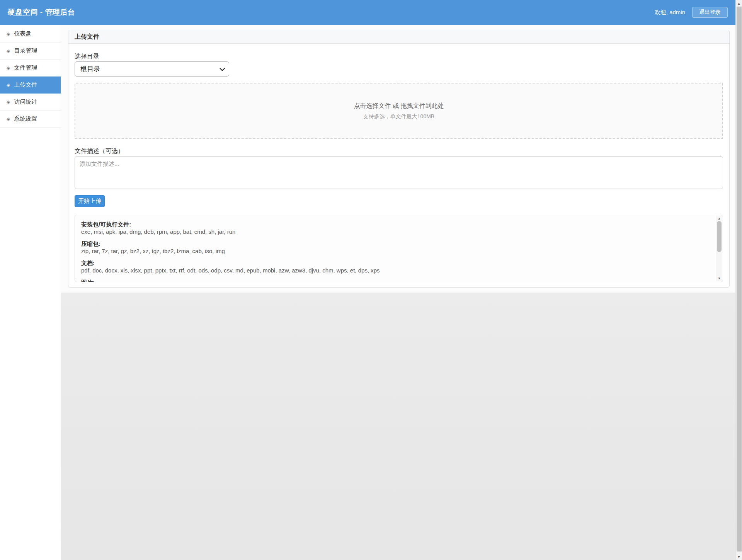 Image resolution: width=742 pixels, height=560 pixels. Describe the element at coordinates (30, 68) in the screenshot. I see `sidebar-item-file-management: ◈ 文件管理` at that location.